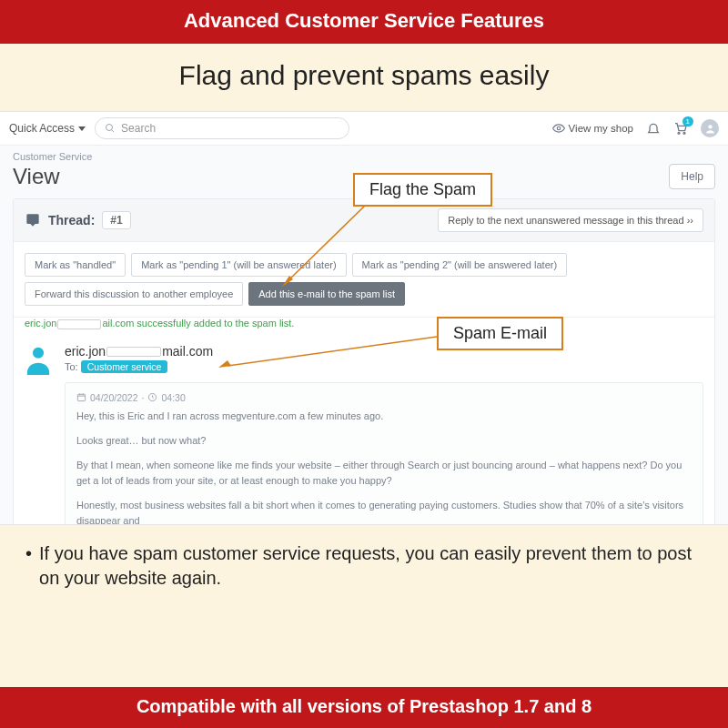 This screenshot has height=728, width=728. I want to click on view-shop-link: View my shop, so click(593, 128).